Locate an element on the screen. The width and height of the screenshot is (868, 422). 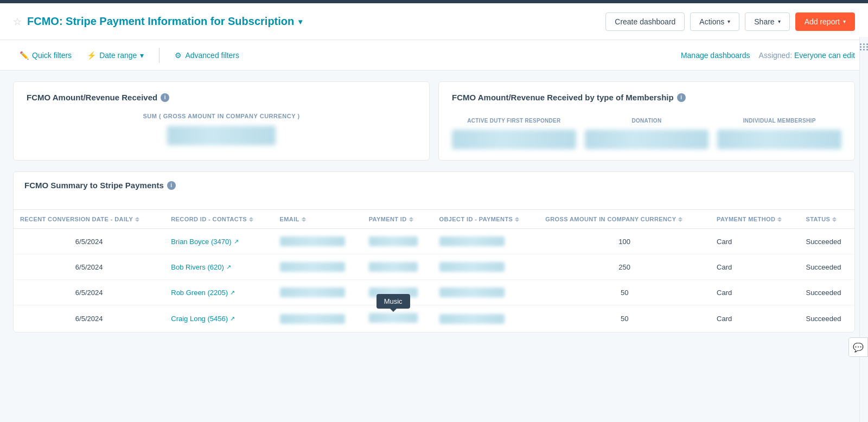
table-title: FCMO Summary to Stripe Payments i is located at coordinates (434, 186).